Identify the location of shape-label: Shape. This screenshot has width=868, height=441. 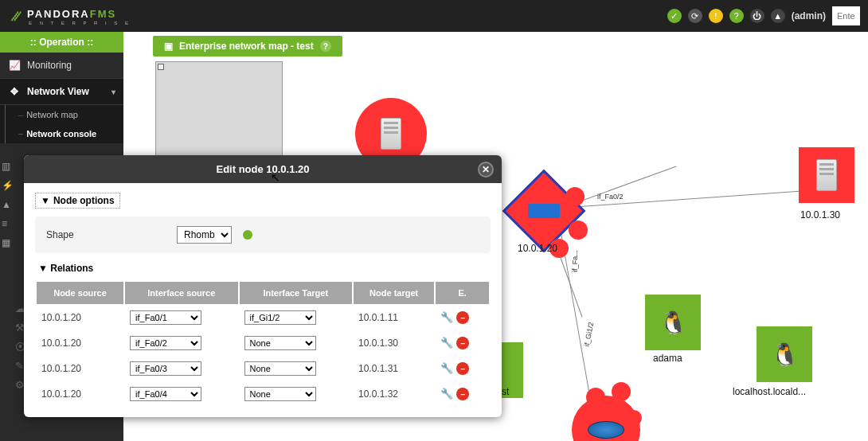
(106, 235).